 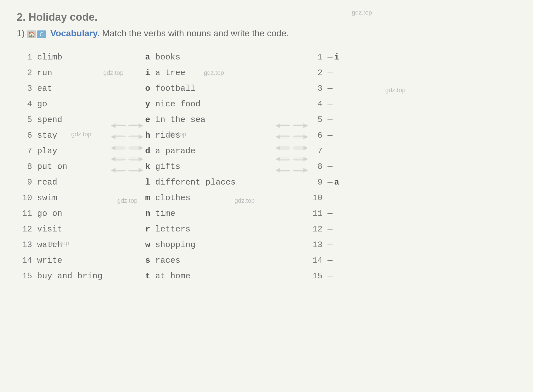 I want to click on verb-num-15: 15, so click(x=25, y=276).